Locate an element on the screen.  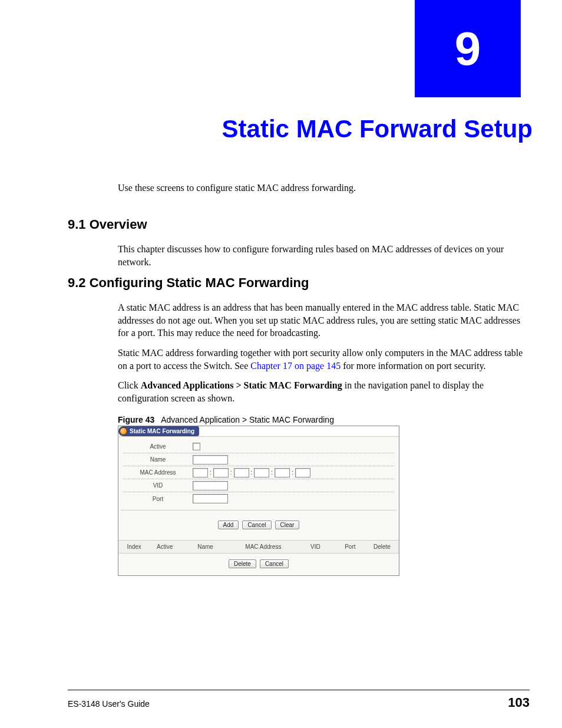
figure-caption-text: Advanced Application > Static MAC Forwar… is located at coordinates (247, 420).